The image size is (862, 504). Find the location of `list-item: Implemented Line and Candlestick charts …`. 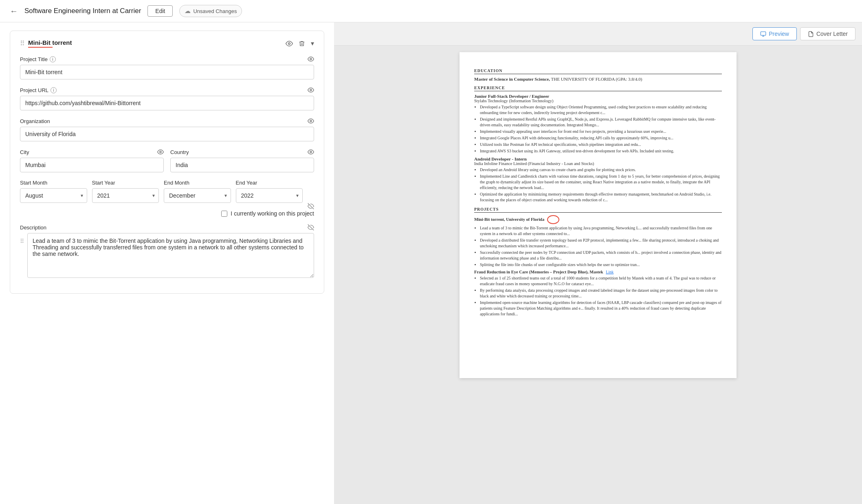

list-item: Implemented Line and Candlestick charts … is located at coordinates (601, 182).